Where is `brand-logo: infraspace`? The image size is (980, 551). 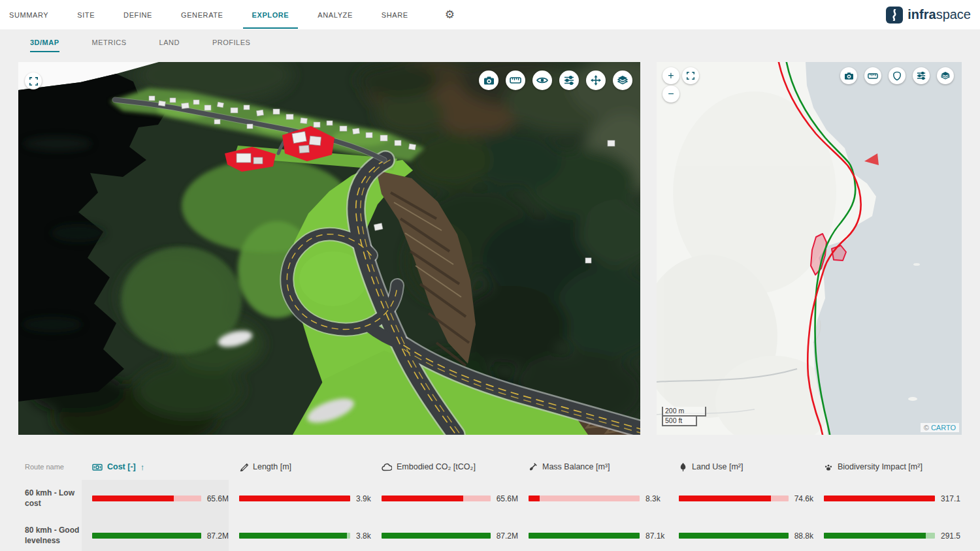 brand-logo: infraspace is located at coordinates (928, 15).